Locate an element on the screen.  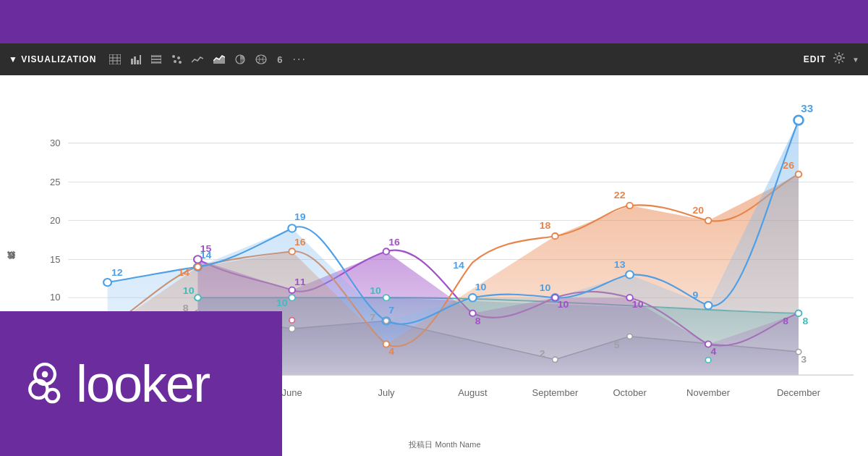
gear-dropdown-arrow: ▼ is located at coordinates (856, 59).